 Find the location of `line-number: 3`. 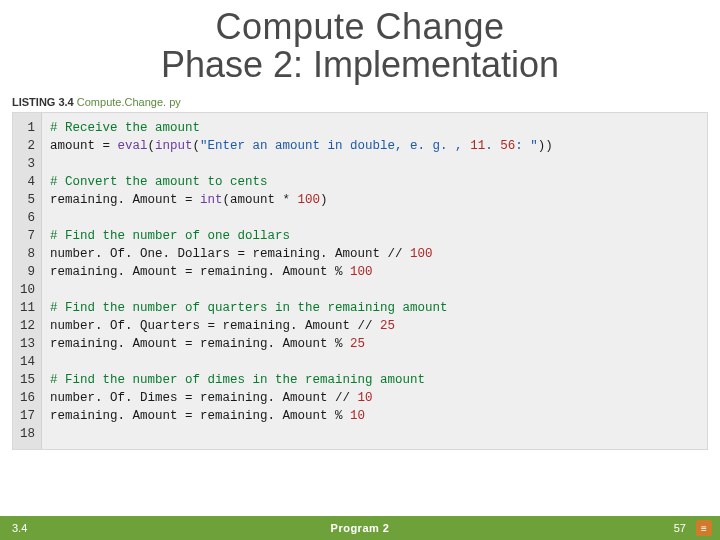

line-number: 3 is located at coordinates (26, 164).